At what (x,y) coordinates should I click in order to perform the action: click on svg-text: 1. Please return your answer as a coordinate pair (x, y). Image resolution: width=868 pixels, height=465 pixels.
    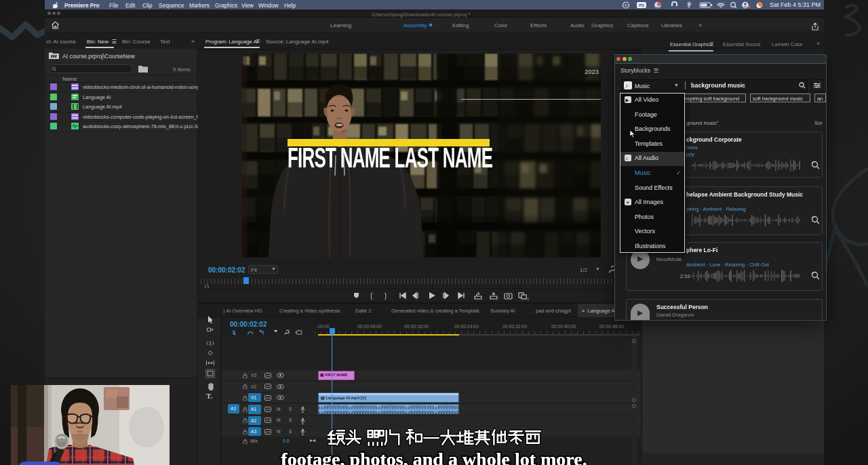
    Looking at the image, I should click on (529, 300).